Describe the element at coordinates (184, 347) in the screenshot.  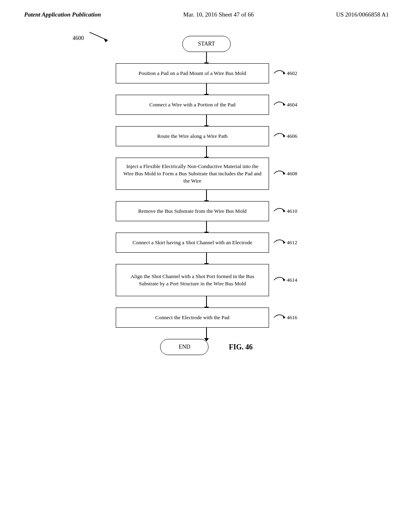
I see `end-node: END` at that location.